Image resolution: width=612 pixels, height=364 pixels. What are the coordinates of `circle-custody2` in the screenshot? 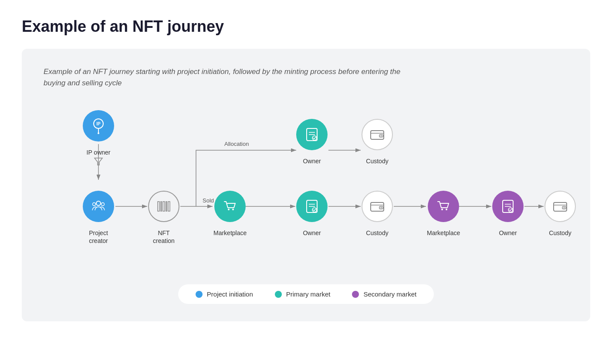 It's located at (560, 206).